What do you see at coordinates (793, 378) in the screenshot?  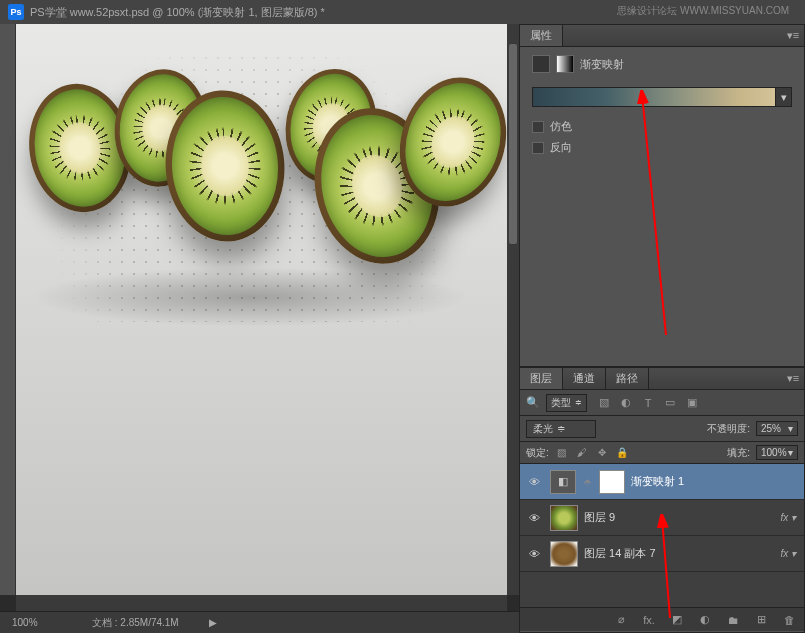 I see `layers-panel-menu-icon: ▾≡` at bounding box center [793, 378].